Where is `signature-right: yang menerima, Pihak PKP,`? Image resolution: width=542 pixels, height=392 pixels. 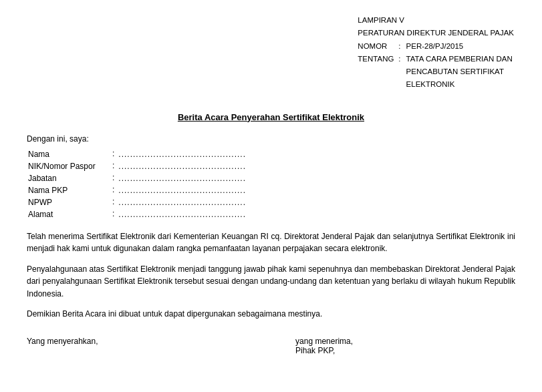
signature-right: yang menerima, Pihak PKP, is located at coordinates (405, 346).